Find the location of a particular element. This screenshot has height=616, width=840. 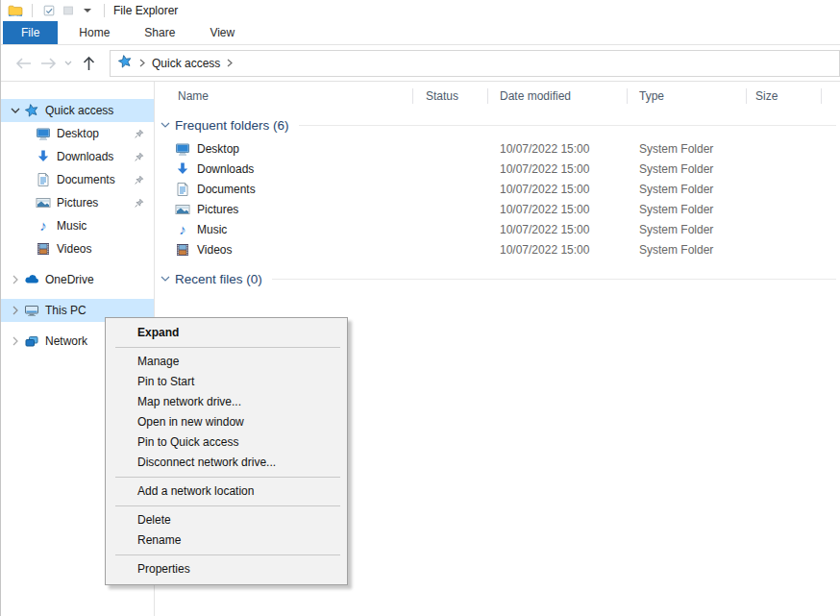

ribbon-tab-strip: File Home Share View is located at coordinates (421, 33).